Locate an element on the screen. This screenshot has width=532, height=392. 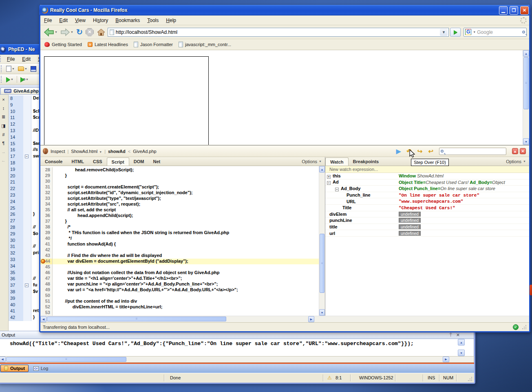
url-dropdown-button: ▼ is located at coordinates (444, 32).